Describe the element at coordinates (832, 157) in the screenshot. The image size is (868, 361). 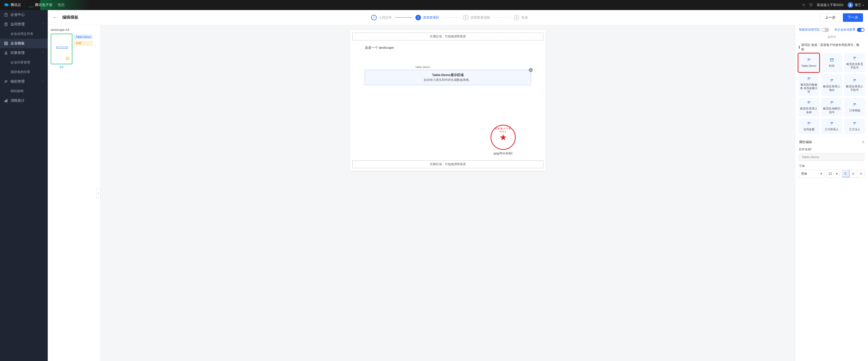
I see `control-name-input` at that location.